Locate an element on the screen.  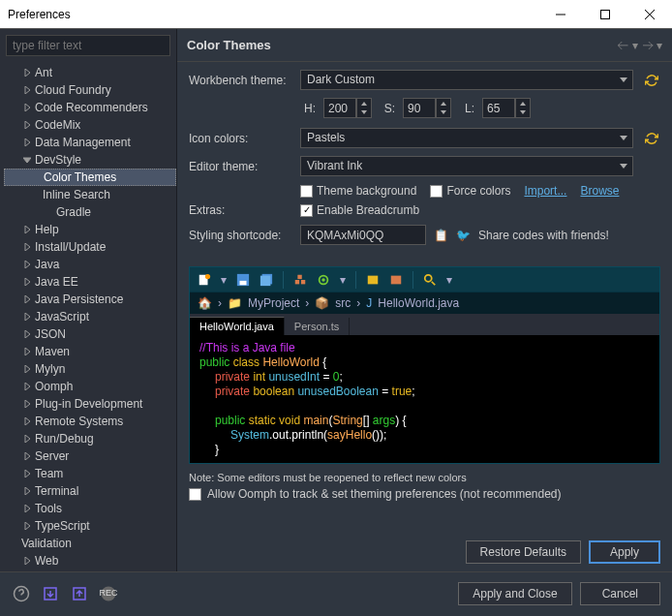
rec-icon: REC is located at coordinates (108, 594).